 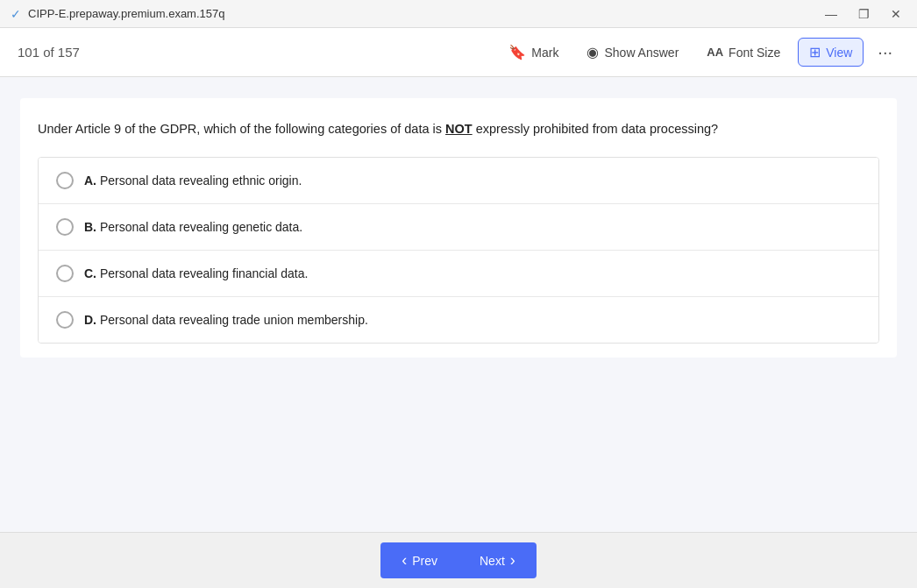 I want to click on toolbar: 101 of 157 🔖 Mark ◉ Show Answer AA Font …, so click(x=458, y=53).